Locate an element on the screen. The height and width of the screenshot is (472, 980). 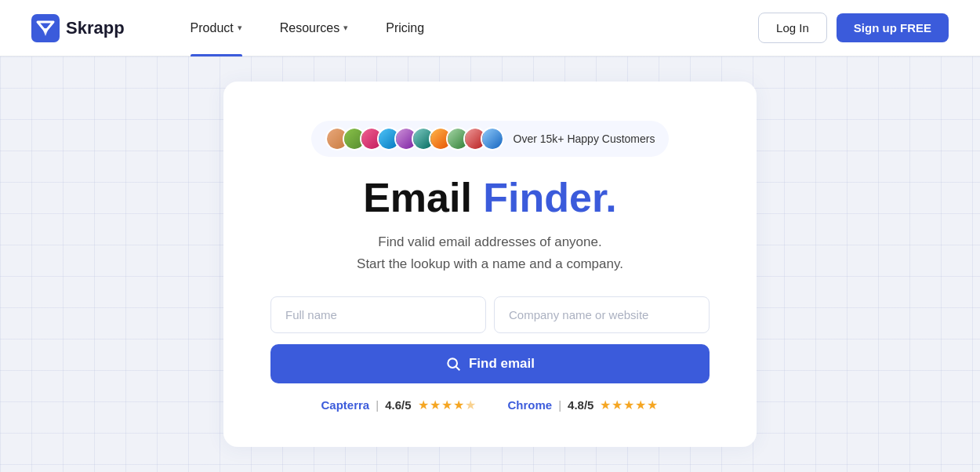
hero-subtext-line2: Start the lookup with a name and a compa… is located at coordinates (490, 263).